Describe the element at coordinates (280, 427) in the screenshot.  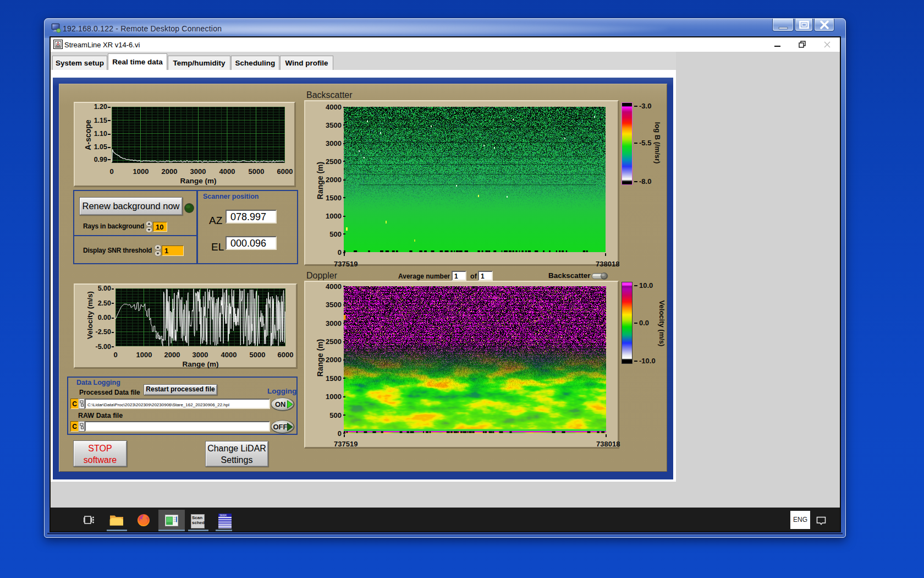
I see `svg-text: OFF` at that location.